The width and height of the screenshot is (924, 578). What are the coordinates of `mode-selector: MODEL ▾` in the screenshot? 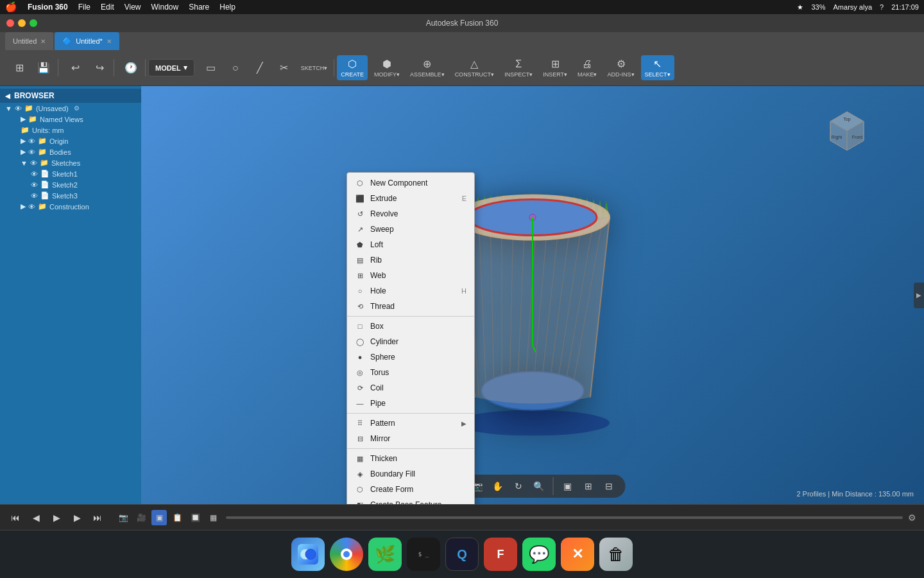 It's located at (171, 68).